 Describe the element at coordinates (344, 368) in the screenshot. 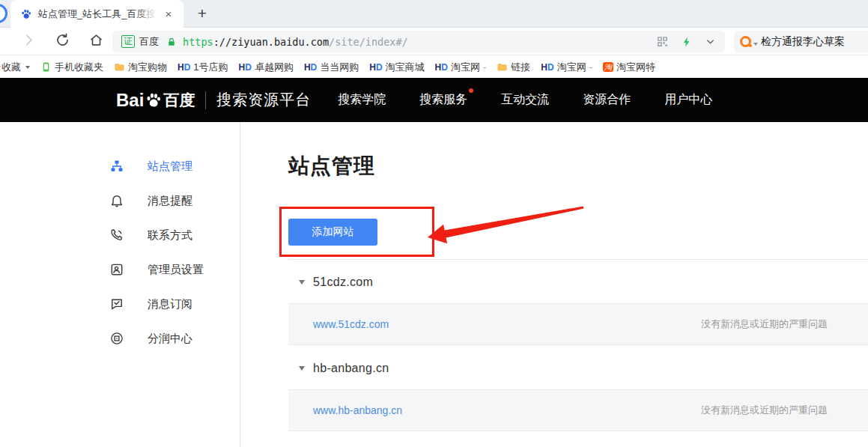

I see `site-section-header: hb-anbang.cn` at that location.